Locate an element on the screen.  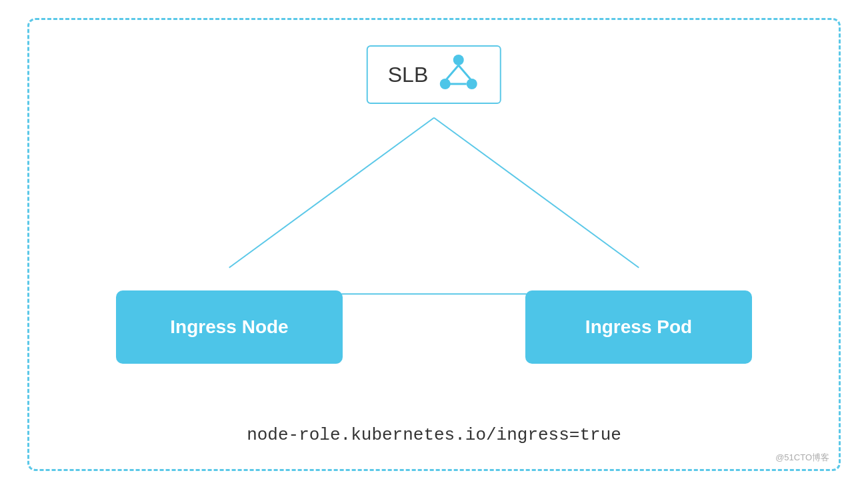
slb-label: SLB is located at coordinates (408, 75).